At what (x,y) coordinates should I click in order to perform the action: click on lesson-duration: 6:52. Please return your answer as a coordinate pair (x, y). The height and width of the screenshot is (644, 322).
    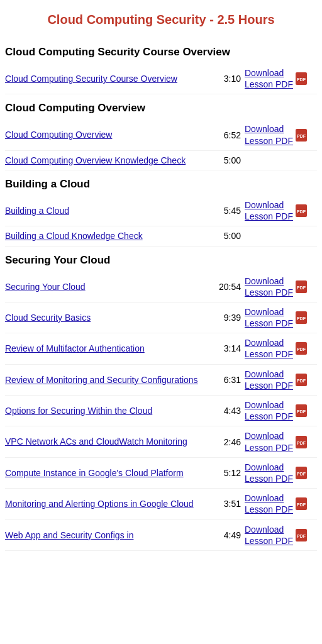
    Looking at the image, I should click on (230, 135).